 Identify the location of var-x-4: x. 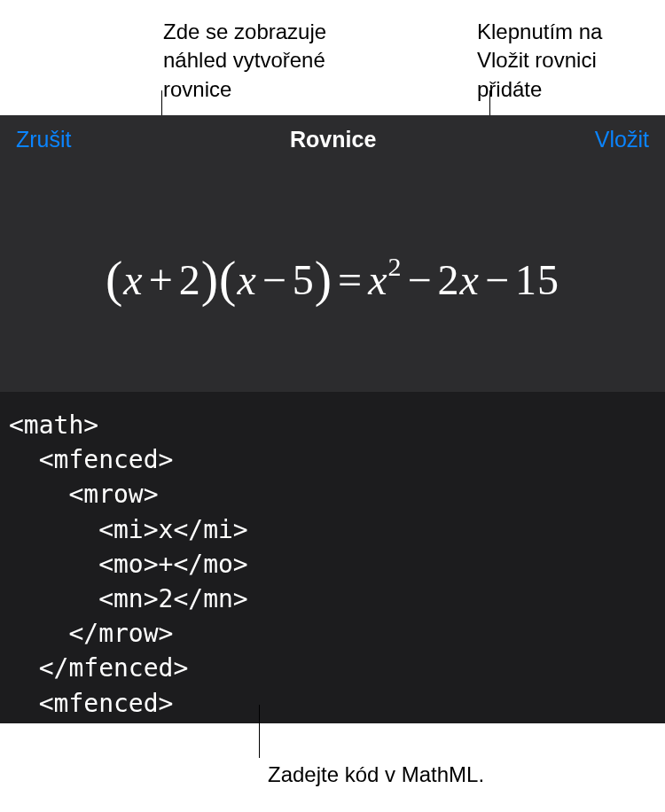
(470, 280).